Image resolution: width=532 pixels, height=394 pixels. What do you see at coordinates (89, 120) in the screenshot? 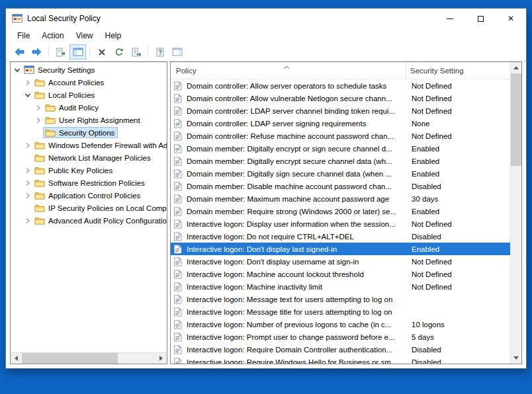
I see `tree-item-user-rights-assignment: User Rights Assignment` at bounding box center [89, 120].